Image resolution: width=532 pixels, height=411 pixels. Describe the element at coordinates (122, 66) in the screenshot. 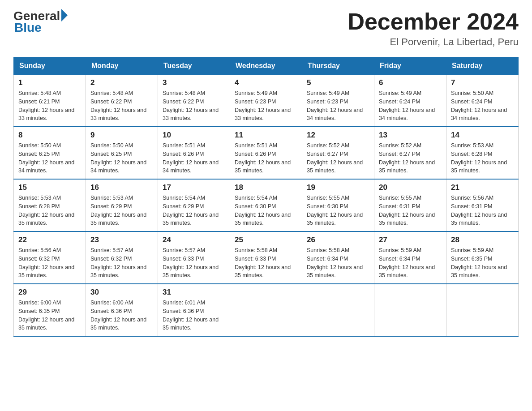

I see `col-monday: Monday` at that location.